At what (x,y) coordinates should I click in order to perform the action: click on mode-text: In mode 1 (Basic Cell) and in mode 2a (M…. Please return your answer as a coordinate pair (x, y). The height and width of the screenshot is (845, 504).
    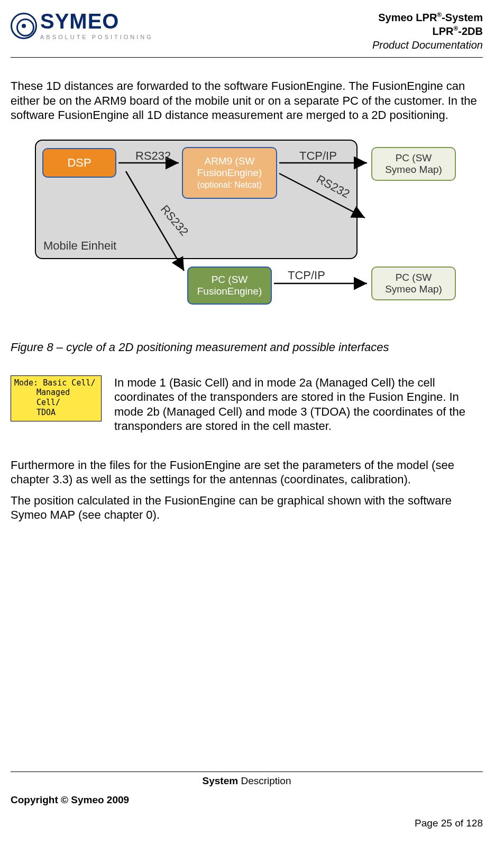
    Looking at the image, I should click on (298, 405).